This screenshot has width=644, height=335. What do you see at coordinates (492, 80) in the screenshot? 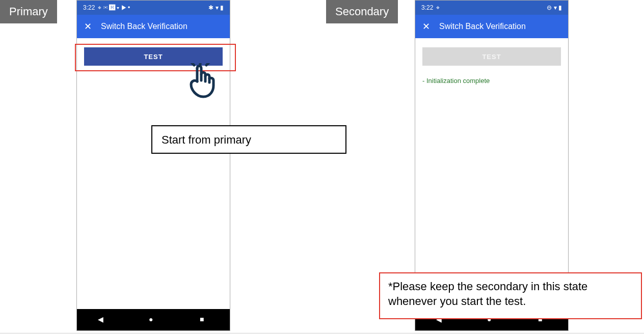
I see `init-status-text: - Initialization complete` at bounding box center [492, 80].